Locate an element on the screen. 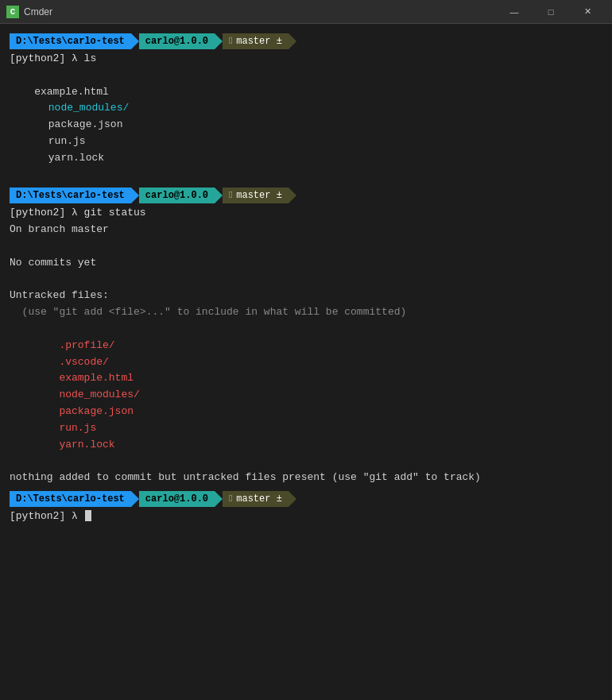 The width and height of the screenshot is (612, 700). ls-run-js: run.js is located at coordinates (60, 141).